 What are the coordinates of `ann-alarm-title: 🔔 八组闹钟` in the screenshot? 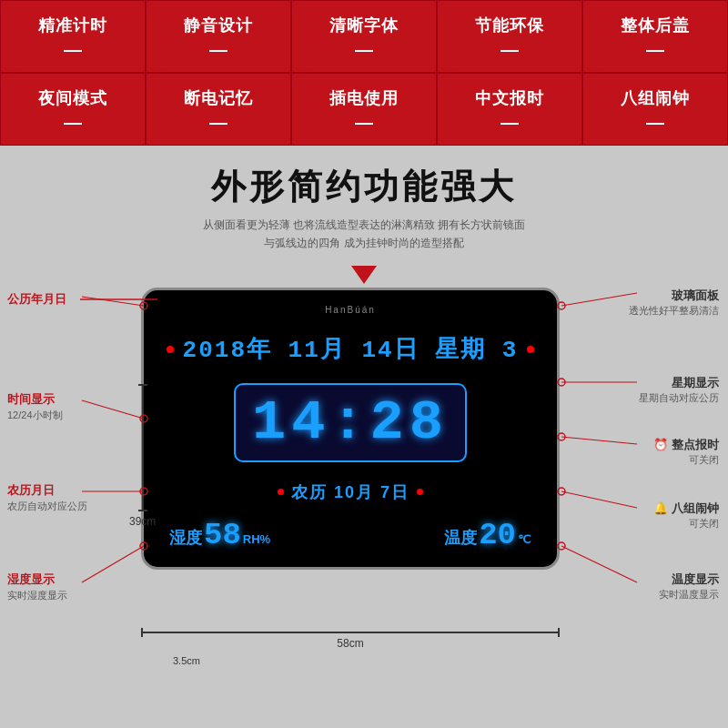 It's located at (686, 509).